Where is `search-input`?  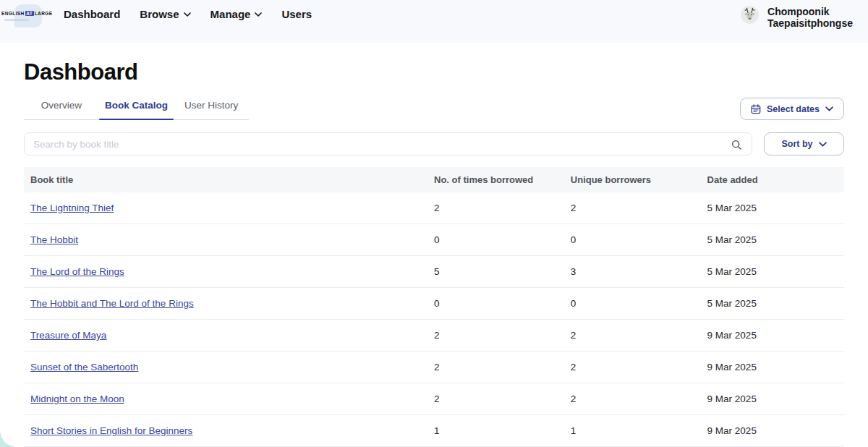 search-input is located at coordinates (378, 145).